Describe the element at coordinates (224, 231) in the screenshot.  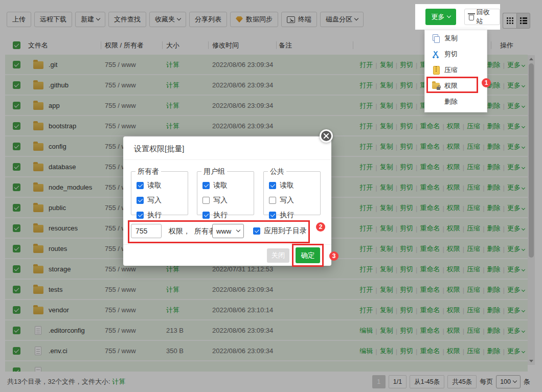
I see `owner-select-value: www` at that location.